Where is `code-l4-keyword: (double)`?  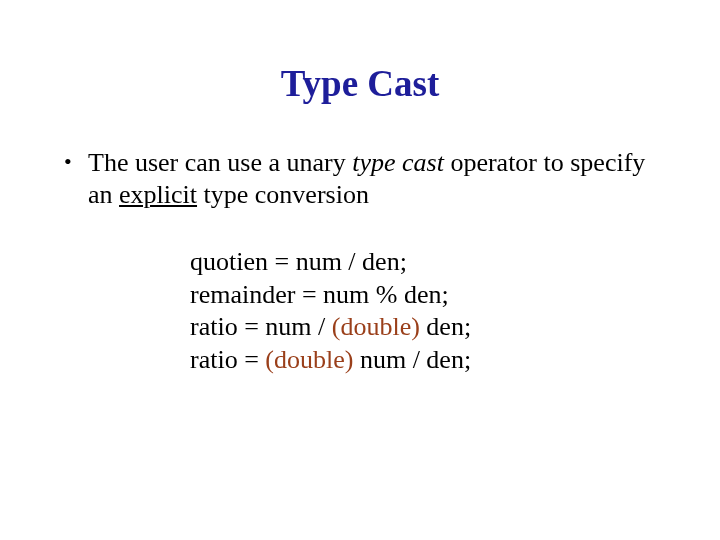 code-l4-keyword: (double) is located at coordinates (309, 360).